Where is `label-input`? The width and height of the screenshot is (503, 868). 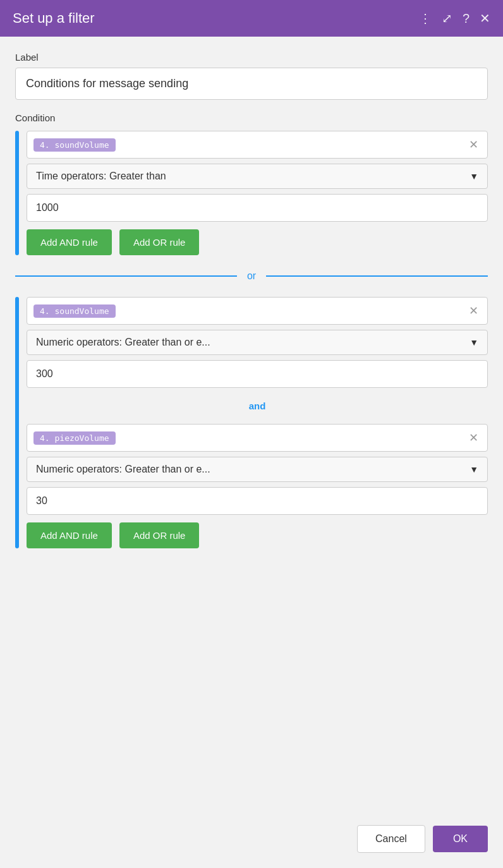
label-input is located at coordinates (252, 83).